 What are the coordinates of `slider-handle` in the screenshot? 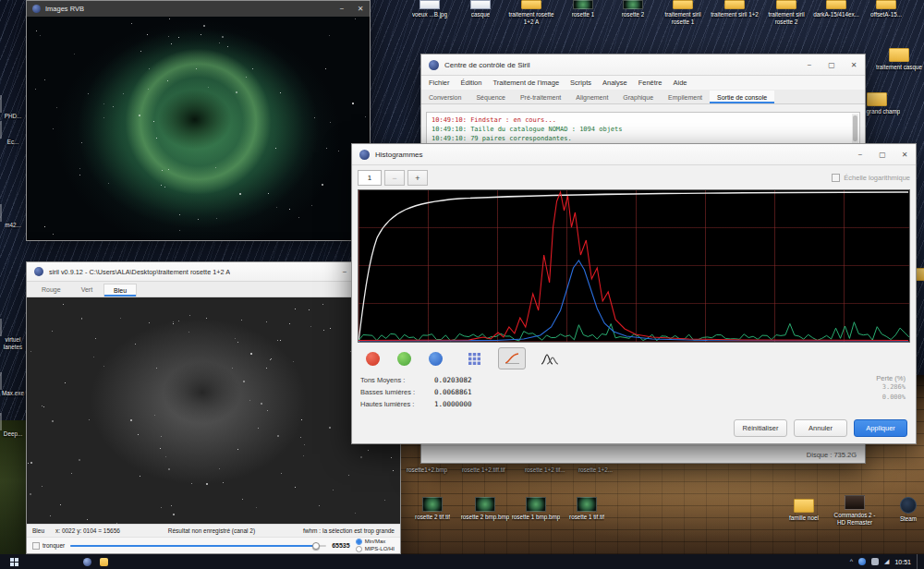 It's located at (316, 546).